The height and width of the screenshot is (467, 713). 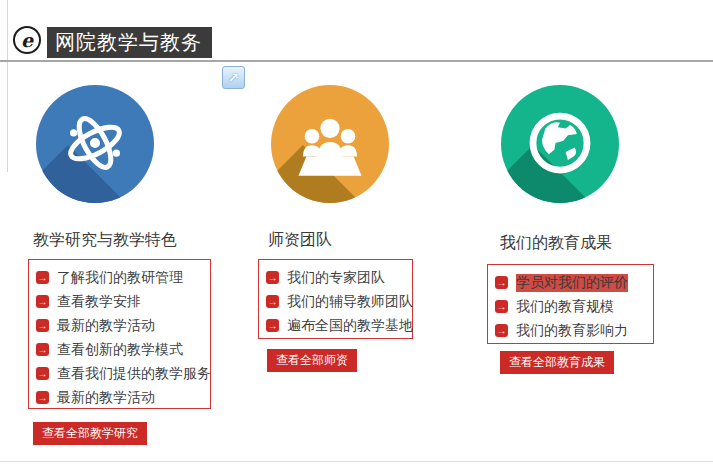 I want to click on expand-window-icon: ↗, so click(x=234, y=78).